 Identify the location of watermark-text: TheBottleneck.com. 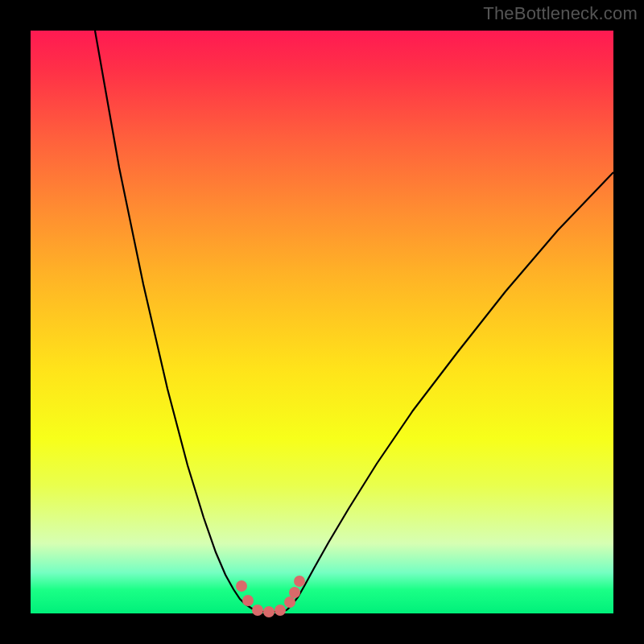
(560, 14).